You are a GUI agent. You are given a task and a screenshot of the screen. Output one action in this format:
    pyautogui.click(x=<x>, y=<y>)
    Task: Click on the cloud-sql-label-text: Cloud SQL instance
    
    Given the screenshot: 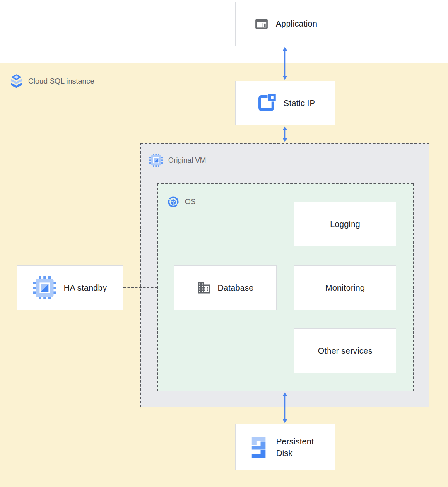 What is the action you would take?
    pyautogui.click(x=61, y=81)
    